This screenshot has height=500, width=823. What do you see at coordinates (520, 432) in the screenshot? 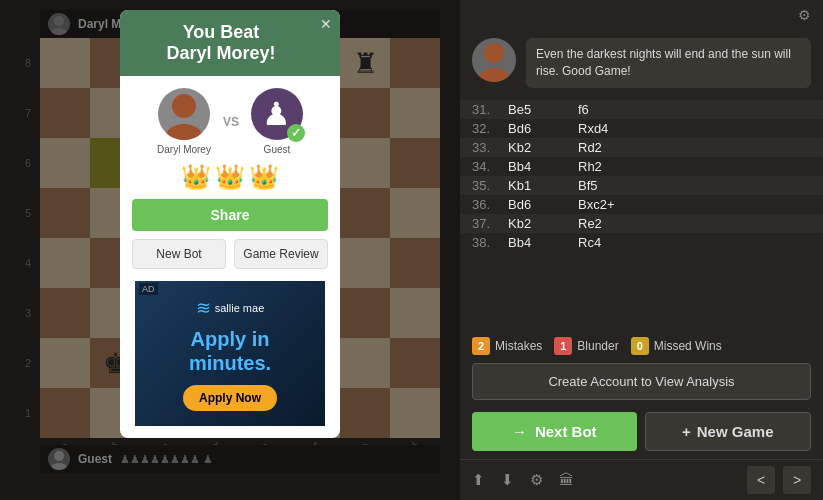
I see `arrow-right-icon: →` at bounding box center [520, 432].